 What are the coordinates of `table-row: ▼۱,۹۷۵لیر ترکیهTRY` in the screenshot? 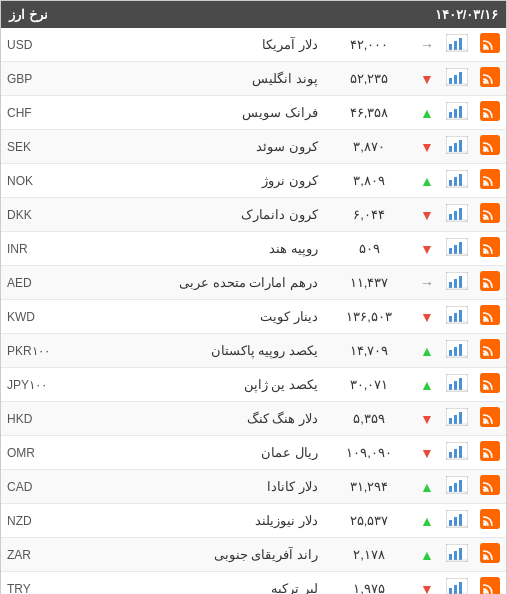 It's located at (254, 584).